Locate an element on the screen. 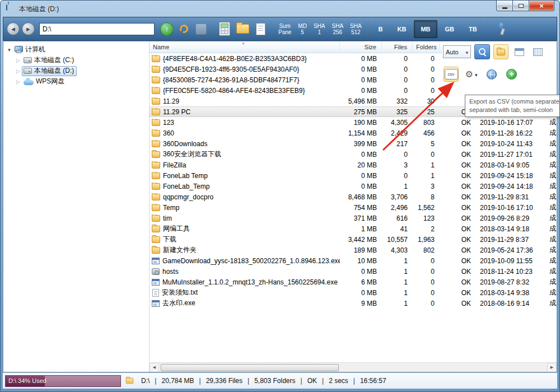 The height and width of the screenshot is (392, 560). status-folders: 5,803 Folders is located at coordinates (274, 381).